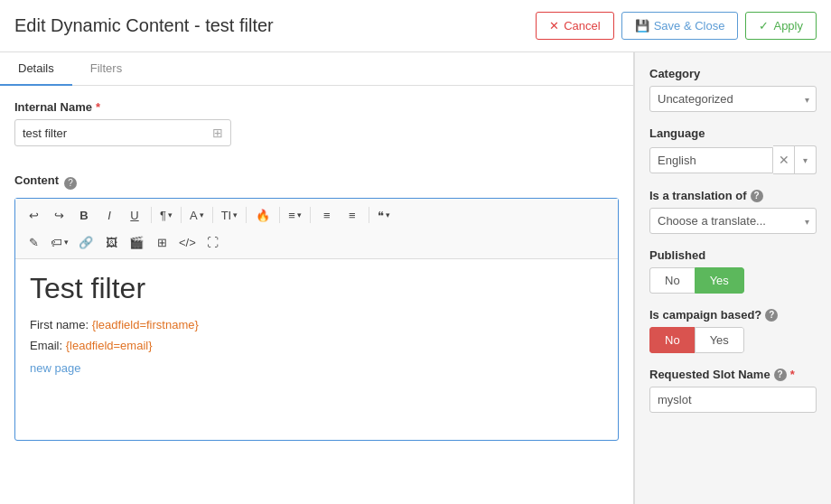  Describe the element at coordinates (733, 74) in the screenshot. I see `category-label: Category` at that location.